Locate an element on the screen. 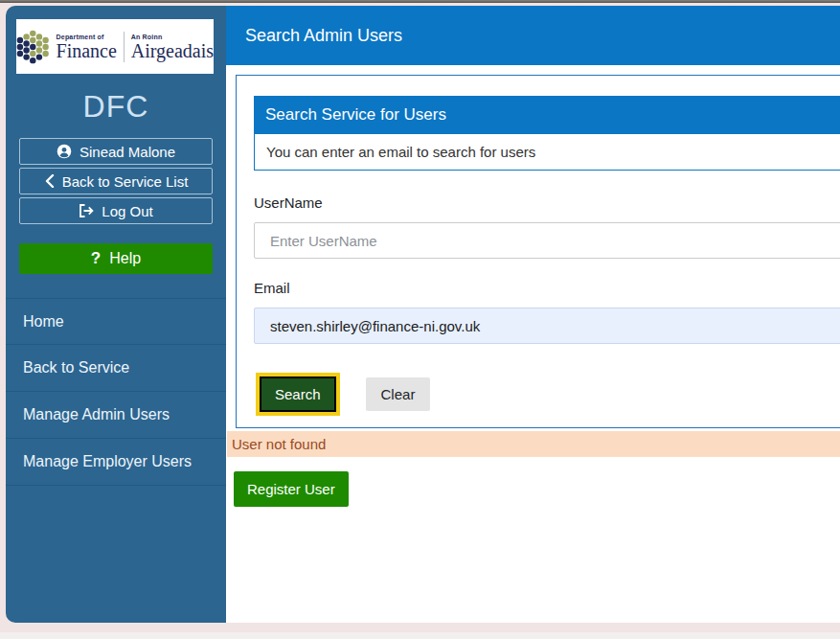  sidebar-item-back-to-service: Back to Service is located at coordinates (116, 368).